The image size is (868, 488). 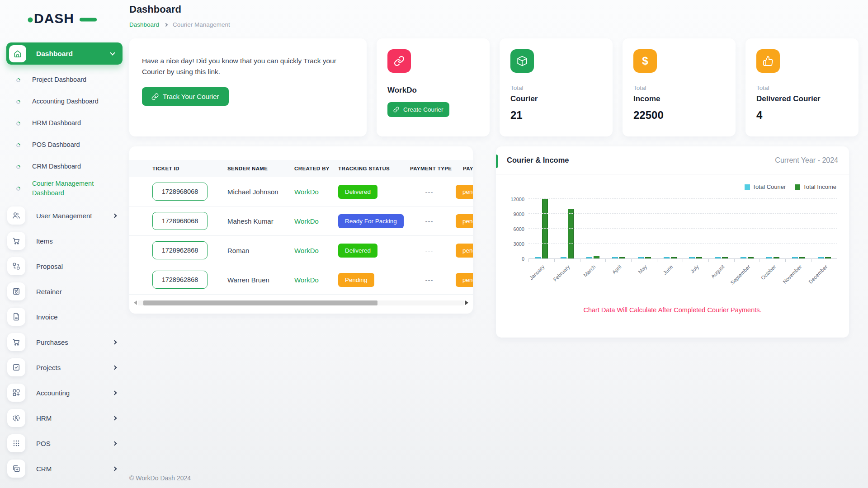 What do you see at coordinates (64, 342) in the screenshot?
I see `sidebar-item-purchases: Purchases` at bounding box center [64, 342].